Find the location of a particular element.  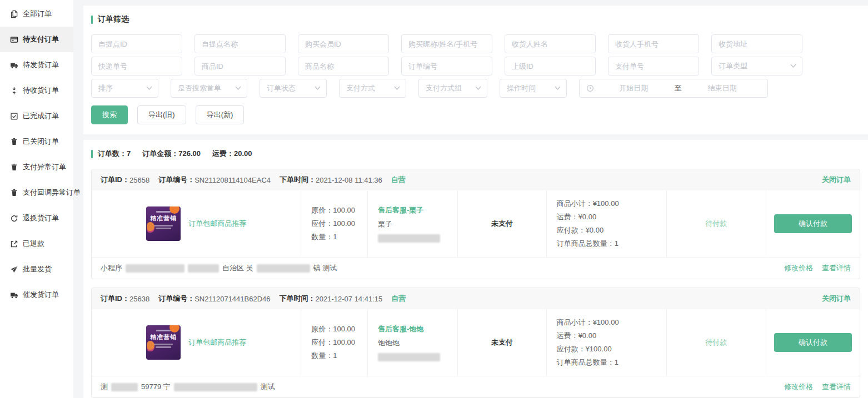

sidebar-item-closed-orders: 已关闭订单 is located at coordinates (37, 142).